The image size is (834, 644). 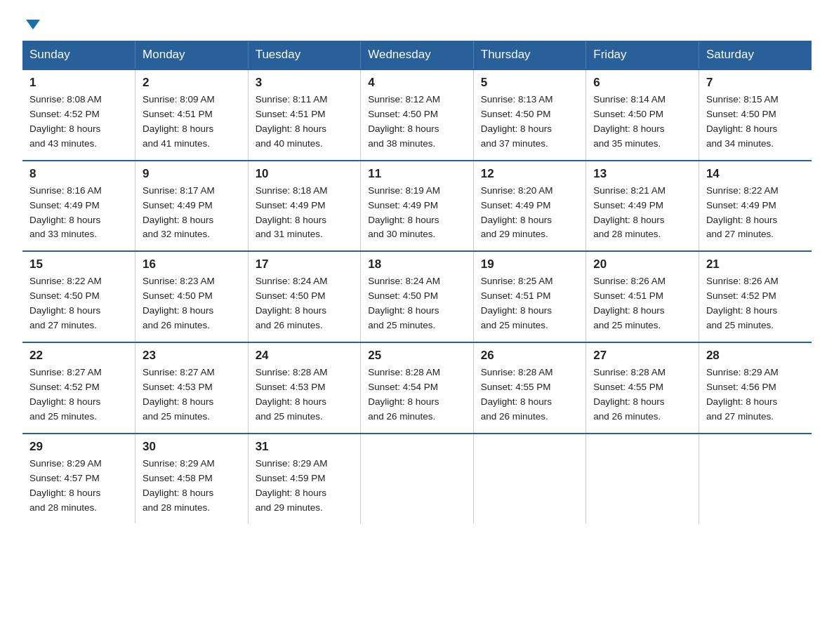 I want to click on weekday-header-row: SundayMondayTuesdayWednesdayThursdayFrid…, so click(x=417, y=55).